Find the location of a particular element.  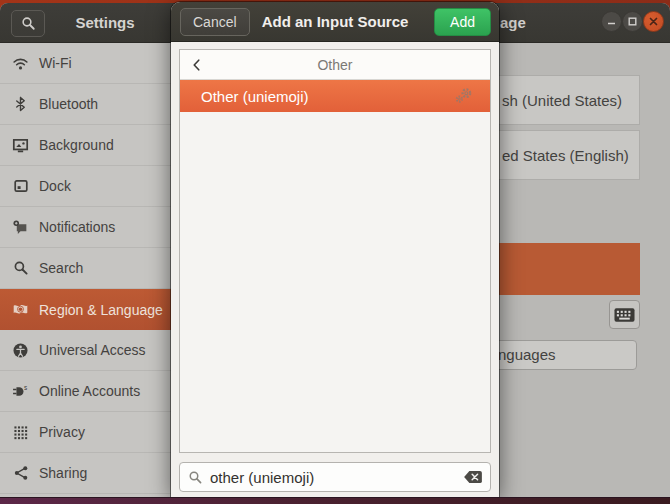

sidebar-item-sharing: Sharing is located at coordinates (86, 474).